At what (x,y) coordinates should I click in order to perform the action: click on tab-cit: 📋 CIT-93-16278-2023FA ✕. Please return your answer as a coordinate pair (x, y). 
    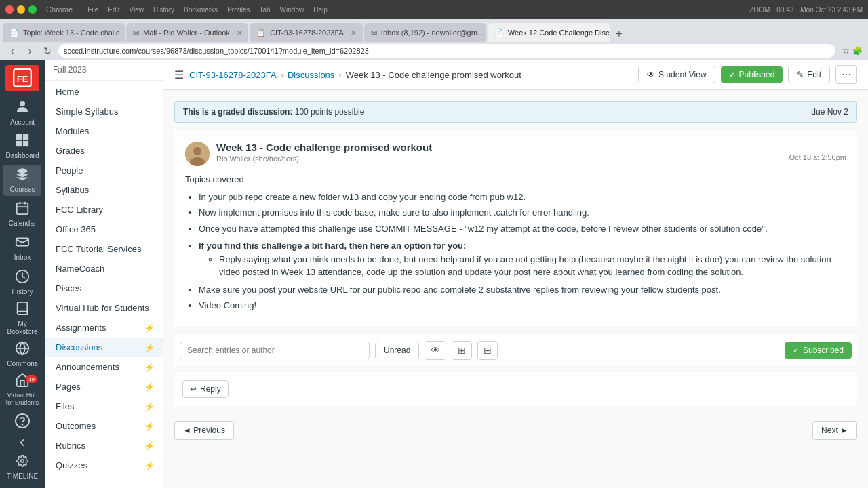
    Looking at the image, I should click on (307, 33).